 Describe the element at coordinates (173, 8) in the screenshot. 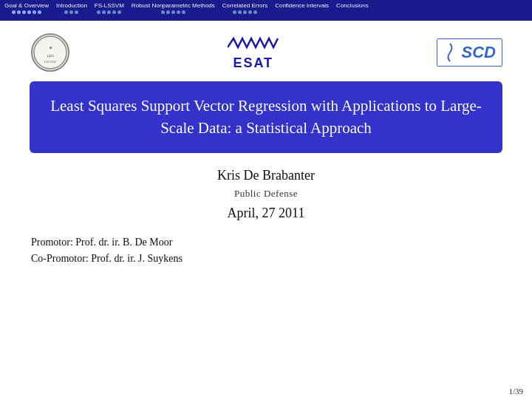

I see `nav-item-robust: Robust Nonparametric Methods` at that location.